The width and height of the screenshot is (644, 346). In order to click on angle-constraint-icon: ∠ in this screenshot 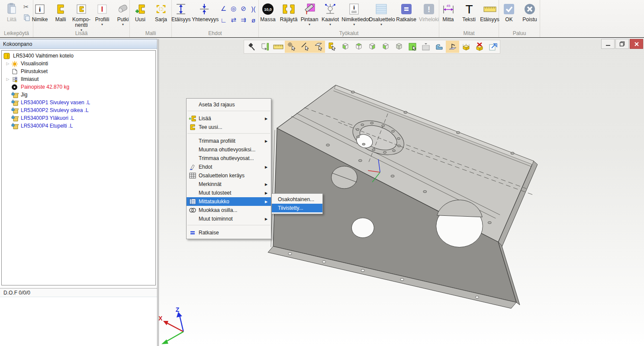, I will do `click(223, 9)`.